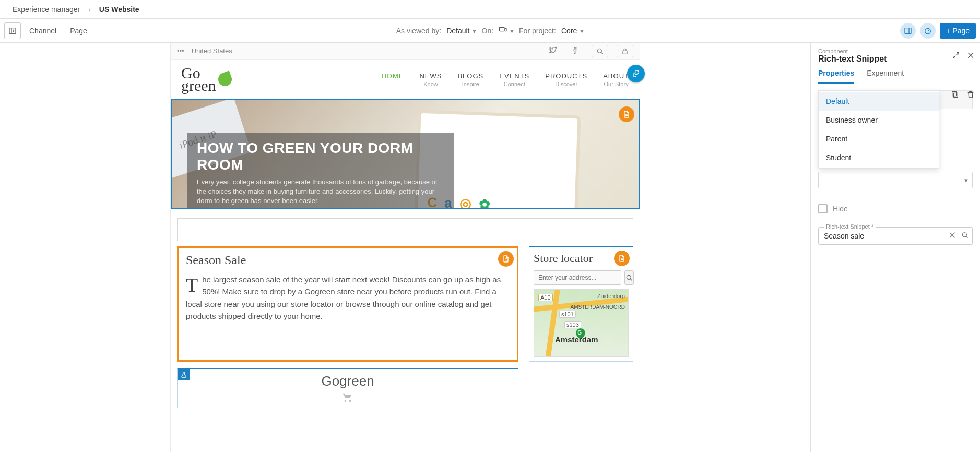  Describe the element at coordinates (883, 236) in the screenshot. I see `snippet-input` at that location.